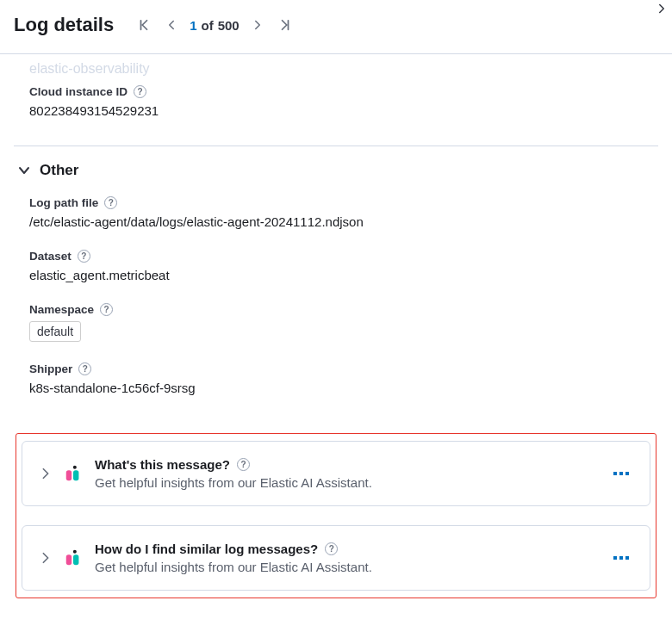 The height and width of the screenshot is (644, 672). What do you see at coordinates (55, 331) in the screenshot?
I see `namespace-badge: default` at bounding box center [55, 331].